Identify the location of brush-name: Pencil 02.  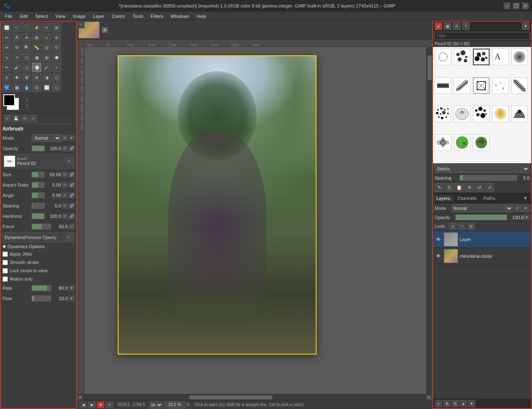
(42, 163).